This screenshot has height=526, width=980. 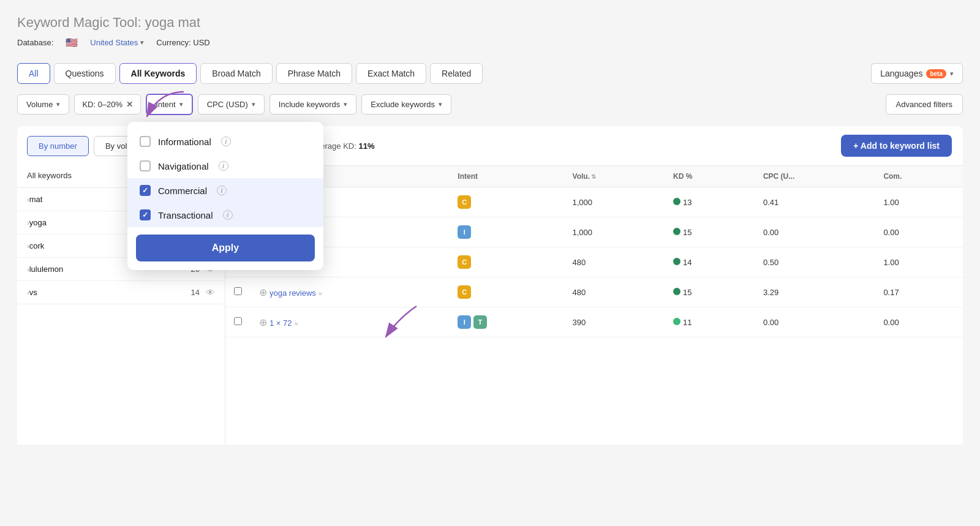 What do you see at coordinates (228, 104) in the screenshot?
I see `cpc-label: CPC (USD)` at bounding box center [228, 104].